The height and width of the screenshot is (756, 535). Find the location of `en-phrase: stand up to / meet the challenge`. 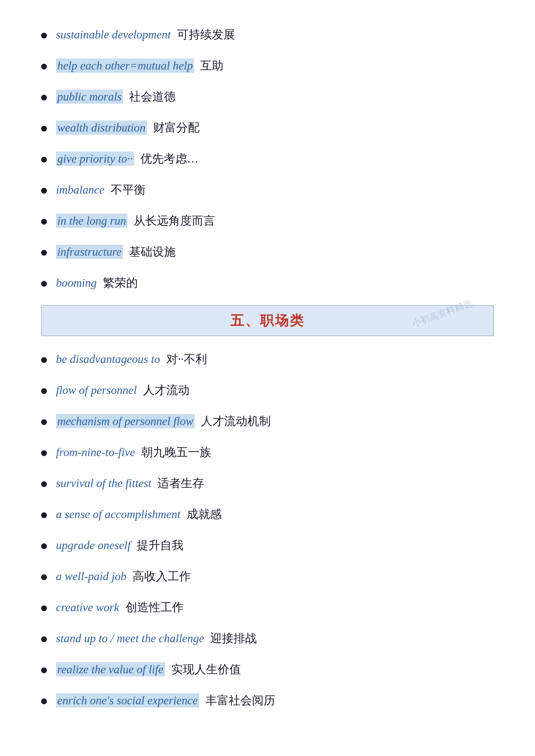

en-phrase: stand up to / meet the challenge is located at coordinates (130, 638).